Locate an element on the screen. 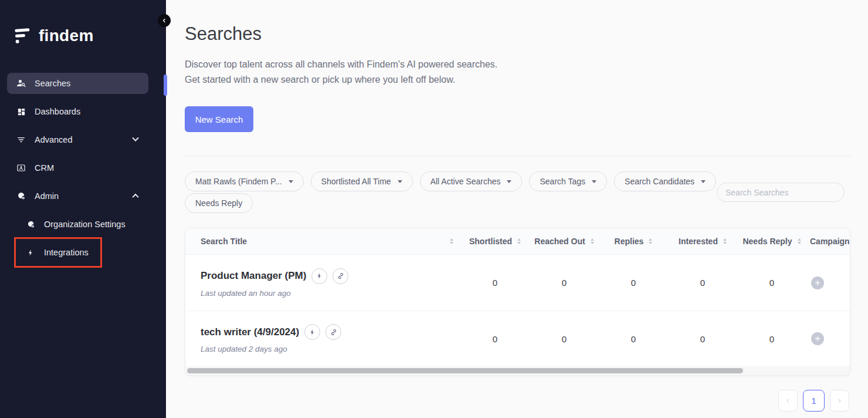 This screenshot has height=418, width=868. person-search-icon is located at coordinates (21, 83).